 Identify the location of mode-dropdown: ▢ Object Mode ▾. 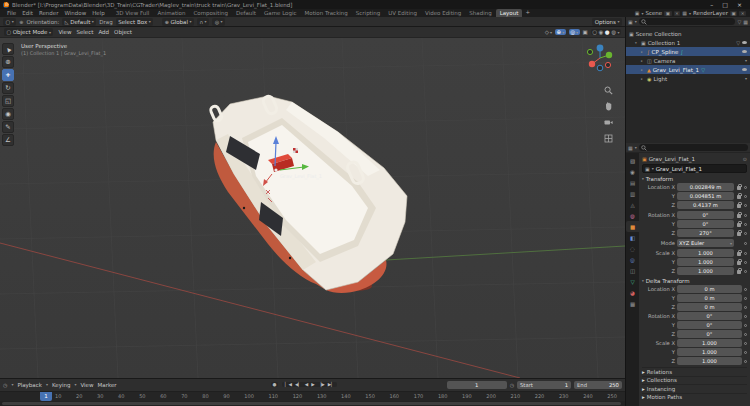
(28, 32).